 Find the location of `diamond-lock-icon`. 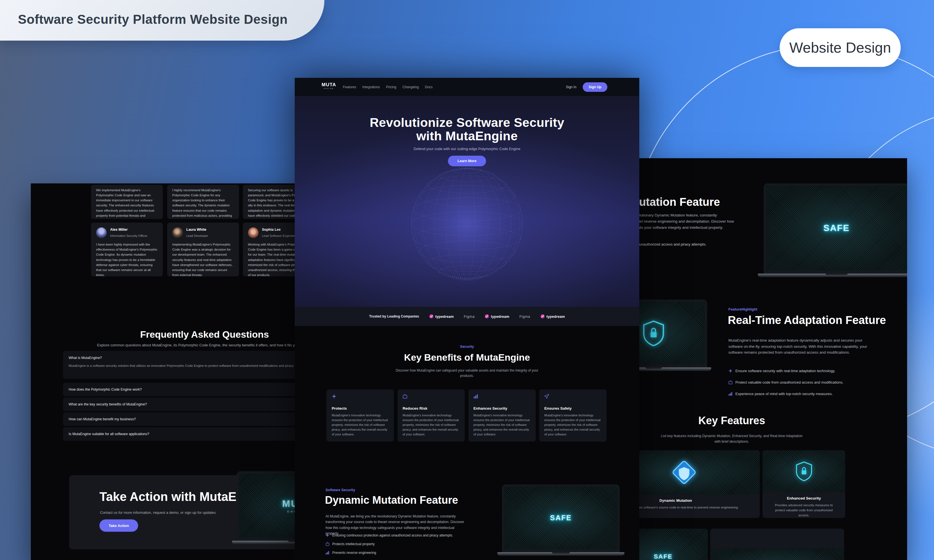

diamond-lock-icon is located at coordinates (684, 472).